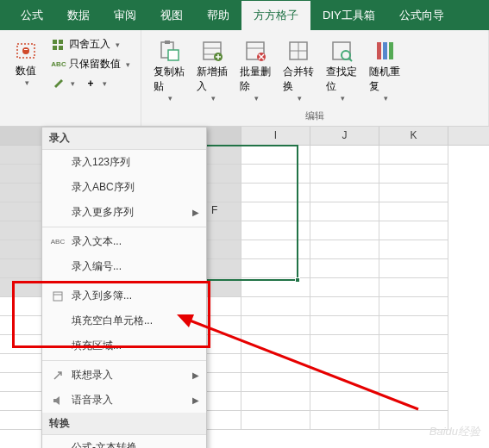  Describe the element at coordinates (169, 51) in the screenshot. I see `clipboard-icon` at that location.